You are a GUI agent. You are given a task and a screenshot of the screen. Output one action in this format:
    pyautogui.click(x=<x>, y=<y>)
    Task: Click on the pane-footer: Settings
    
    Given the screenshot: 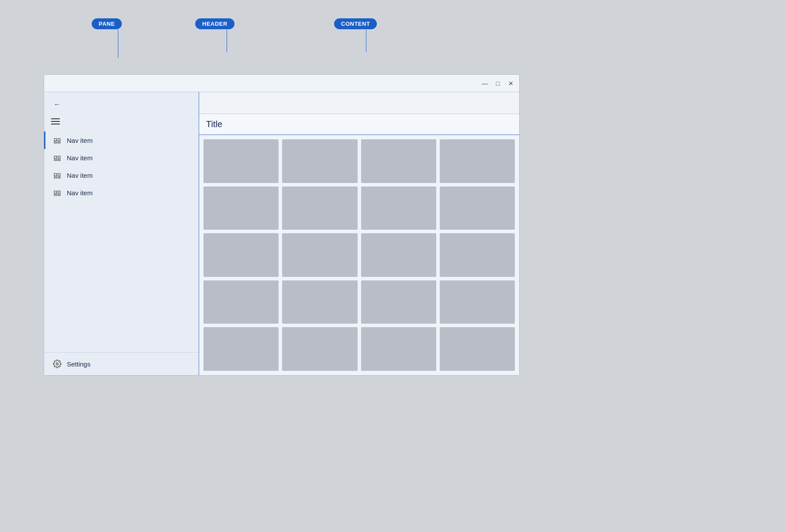 What is the action you would take?
    pyautogui.click(x=121, y=363)
    